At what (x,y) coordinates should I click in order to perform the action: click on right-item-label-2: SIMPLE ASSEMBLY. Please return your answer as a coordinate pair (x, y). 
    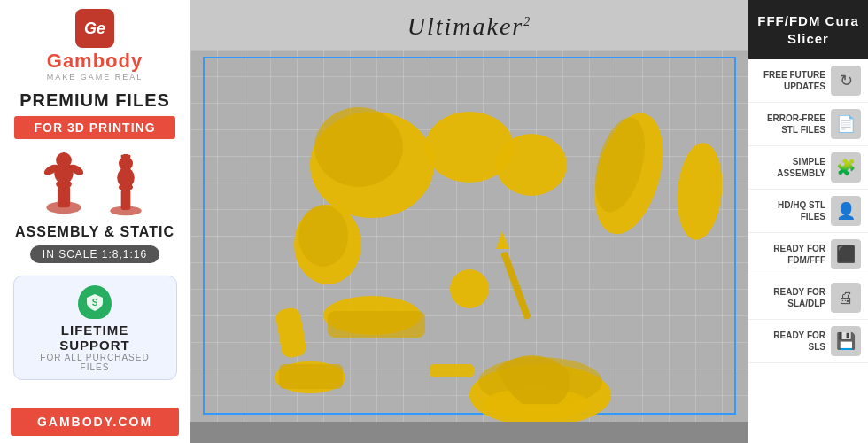
    Looking at the image, I should click on (794, 167).